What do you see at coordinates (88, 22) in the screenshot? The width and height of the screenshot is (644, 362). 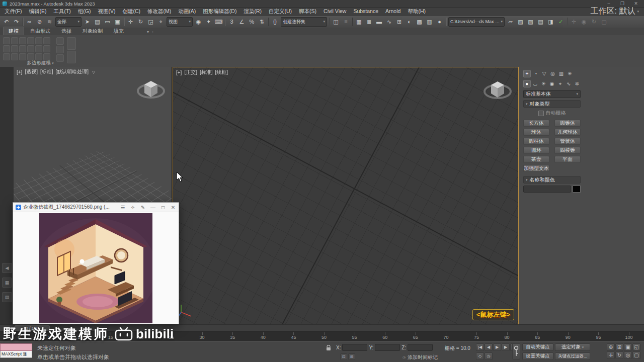 I see `select-object-icon: ➤` at bounding box center [88, 22].